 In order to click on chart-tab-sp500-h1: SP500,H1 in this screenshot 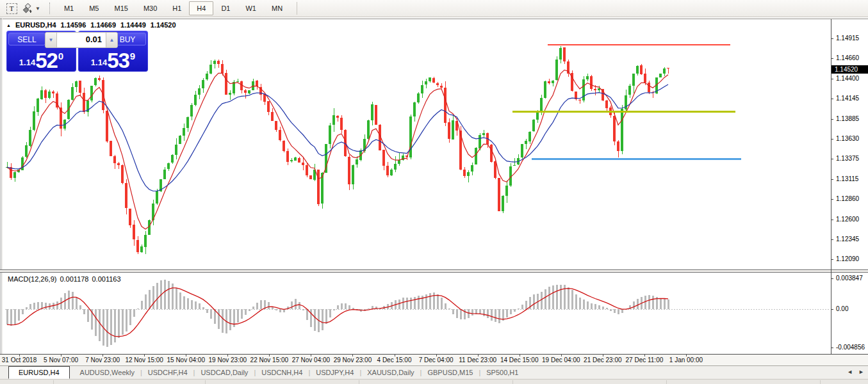, I will do `click(502, 372)`.